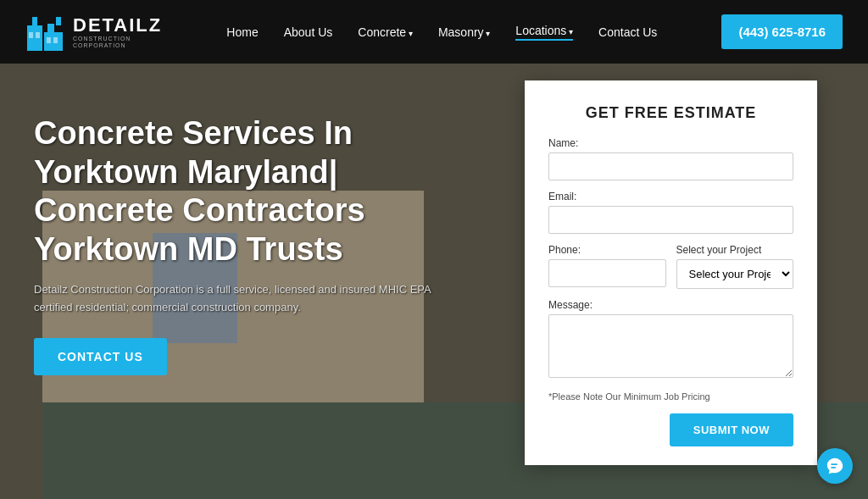 The height and width of the screenshot is (499, 868). Describe the element at coordinates (93, 32) in the screenshot. I see `logo: DETAILZ CONSTRUCTION CORPORATION` at that location.